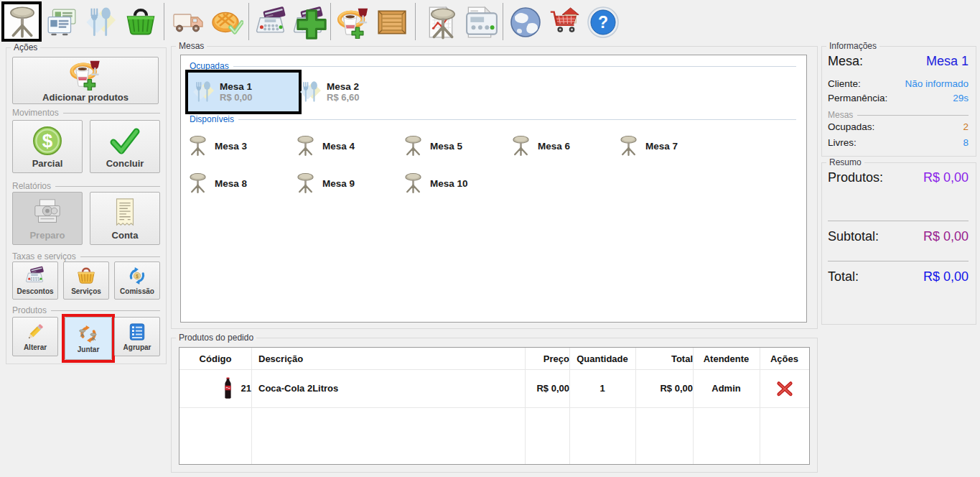  Describe the element at coordinates (946, 178) in the screenshot. I see `produtos-value: R$ 0,00` at that location.